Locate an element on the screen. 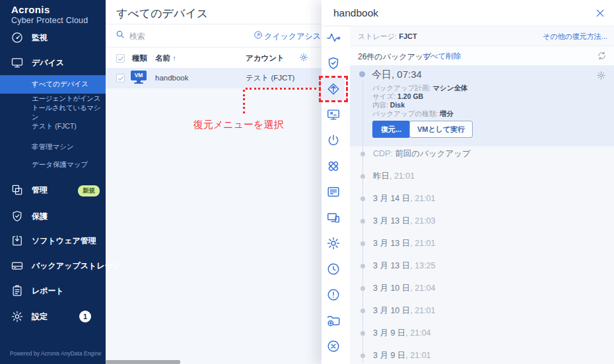 The height and width of the screenshot is (364, 614). brand-product: Cyber Protect Cloud is located at coordinates (50, 20).